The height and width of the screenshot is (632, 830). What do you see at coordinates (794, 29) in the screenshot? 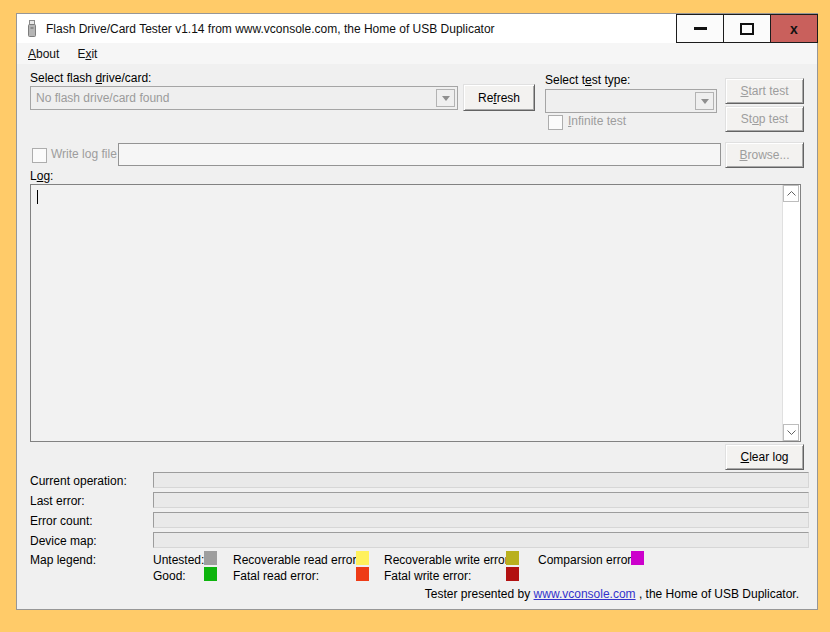
I see `close-icon: x` at bounding box center [794, 29].